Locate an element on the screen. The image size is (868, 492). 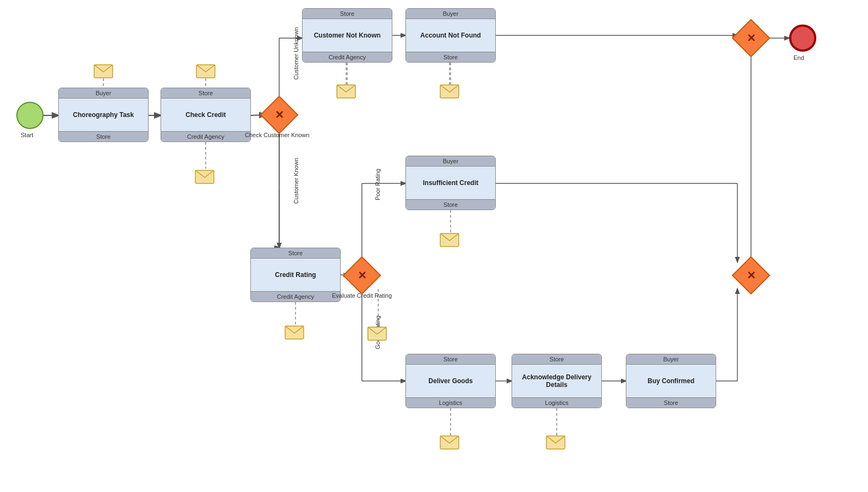
insufficient-credit-node: Buyer Insufficient Credit Store is located at coordinates (451, 183).